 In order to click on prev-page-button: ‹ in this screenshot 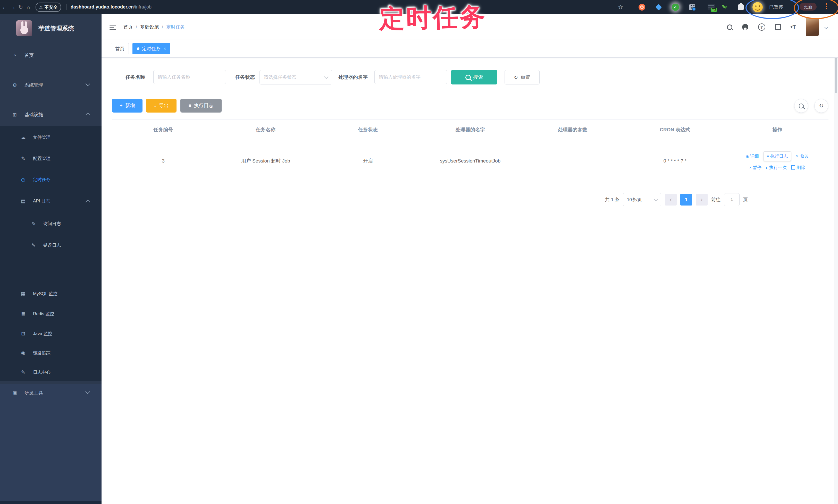, I will do `click(671, 200)`.